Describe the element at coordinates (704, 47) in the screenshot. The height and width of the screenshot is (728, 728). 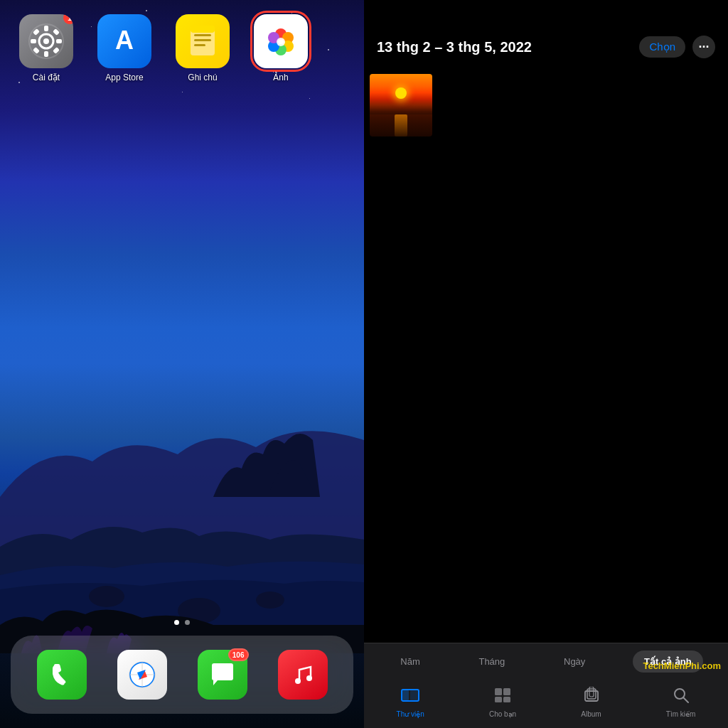
I see `more-dots-icon: ···` at that location.